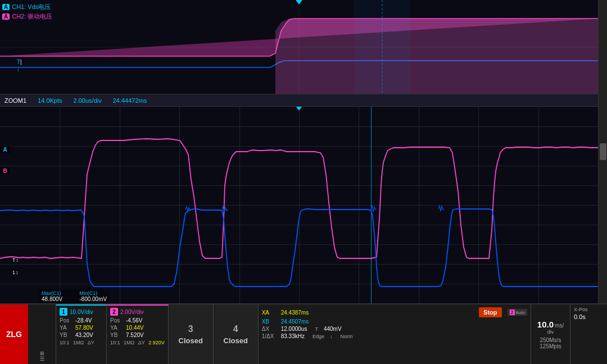 The height and width of the screenshot is (364, 607). I want to click on xa-value: 24.4387ms, so click(295, 312).